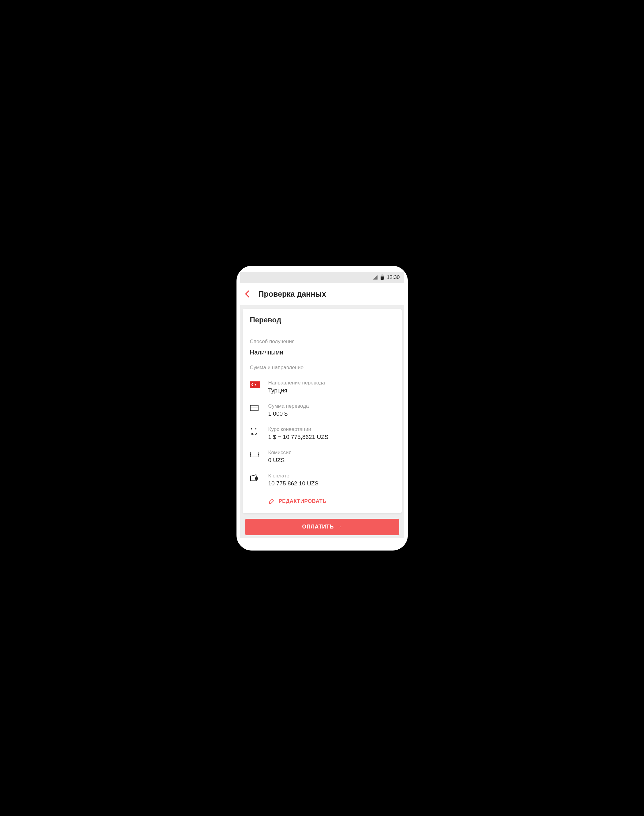 This screenshot has height=816, width=644. What do you see at coordinates (322, 422) in the screenshot?
I see `content-area: Перевод Способ получения Наличными Сумма…` at bounding box center [322, 422].